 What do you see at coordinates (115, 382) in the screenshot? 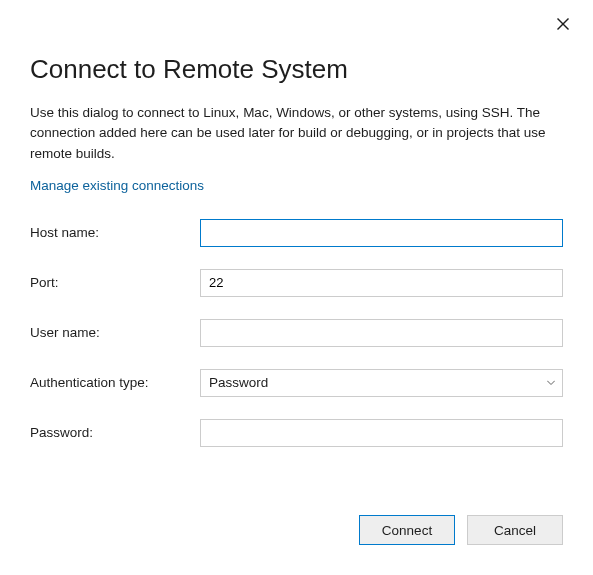
I see `auth-type-label: Authentication type:` at bounding box center [115, 382].